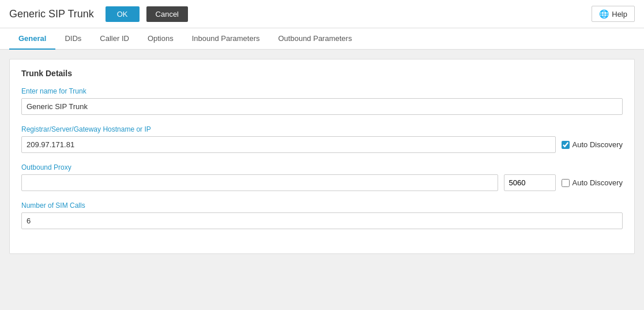  Describe the element at coordinates (613, 14) in the screenshot. I see `help-button: 🌐 Help` at that location.